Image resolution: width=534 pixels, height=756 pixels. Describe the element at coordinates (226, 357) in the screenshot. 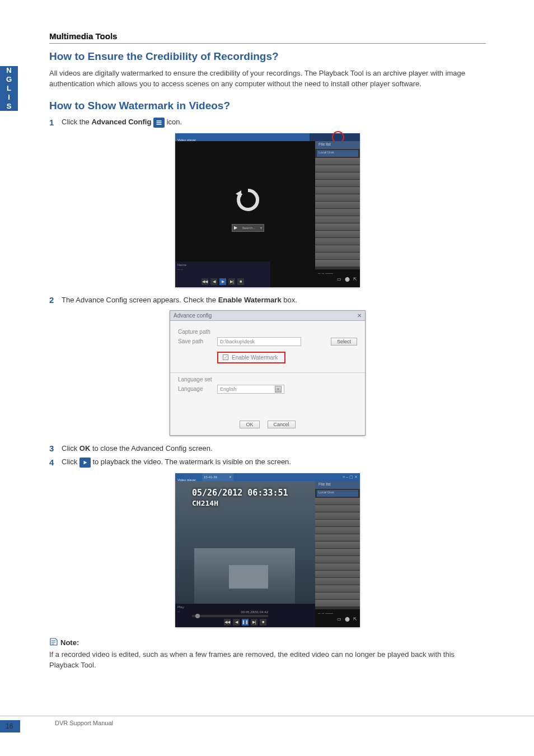

I see `enable-watermark-checkbox: ✓` at that location.